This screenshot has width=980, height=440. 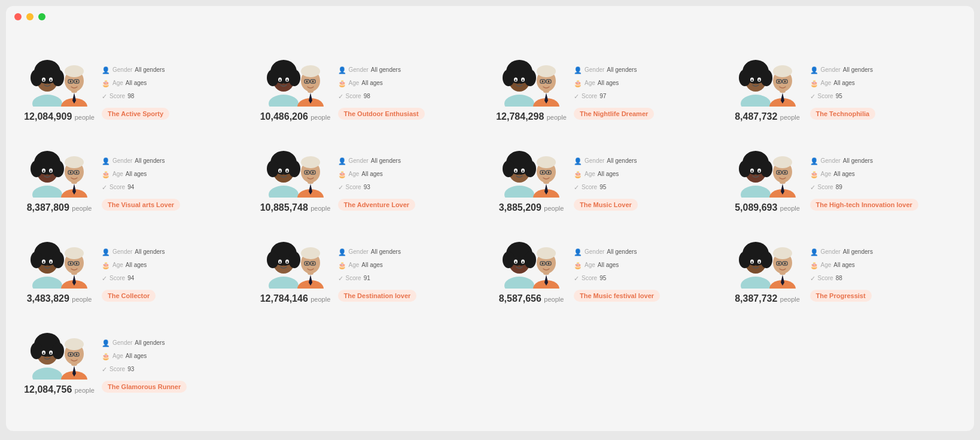 I want to click on persona-card-glamorous-runner: 12,084,756 people 👤 Gender All genders 🎂…, so click(x=136, y=357).